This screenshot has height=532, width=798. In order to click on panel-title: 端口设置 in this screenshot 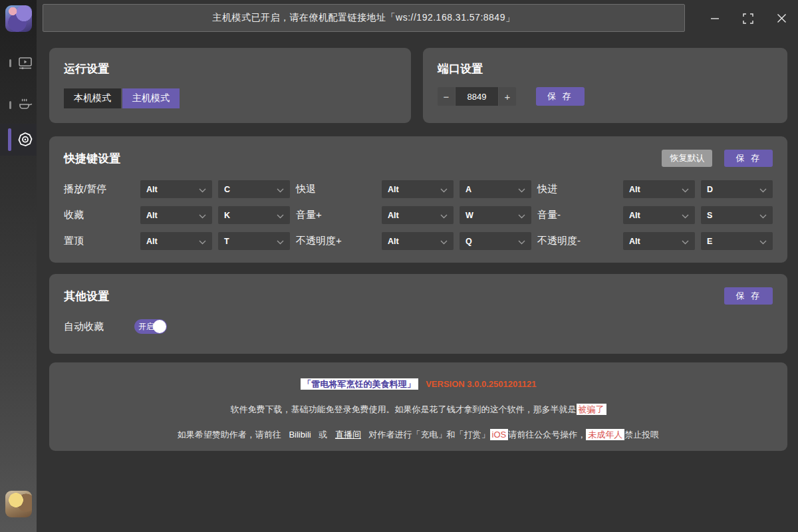, I will do `click(605, 69)`.